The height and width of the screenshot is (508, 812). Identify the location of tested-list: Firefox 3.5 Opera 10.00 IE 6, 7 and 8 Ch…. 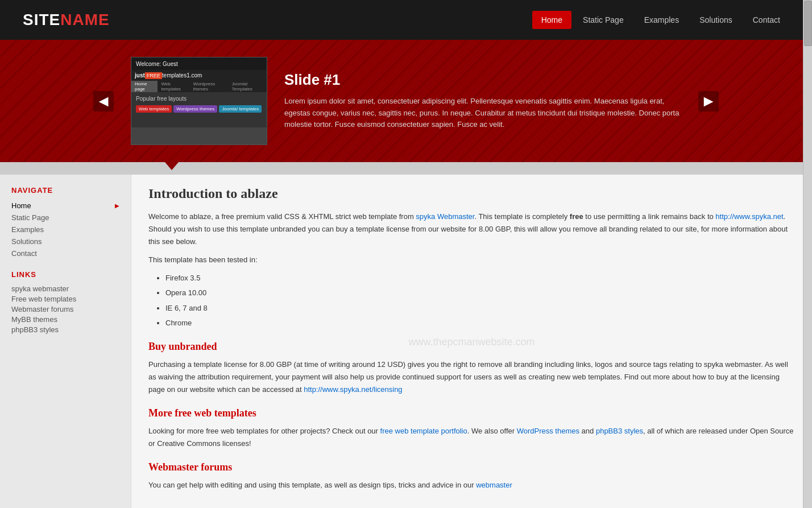
(480, 300).